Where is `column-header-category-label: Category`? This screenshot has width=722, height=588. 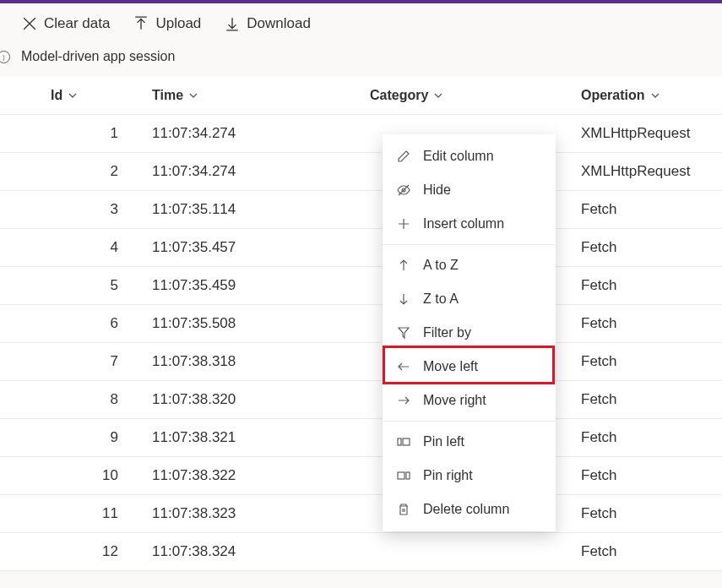 column-header-category-label: Category is located at coordinates (399, 95).